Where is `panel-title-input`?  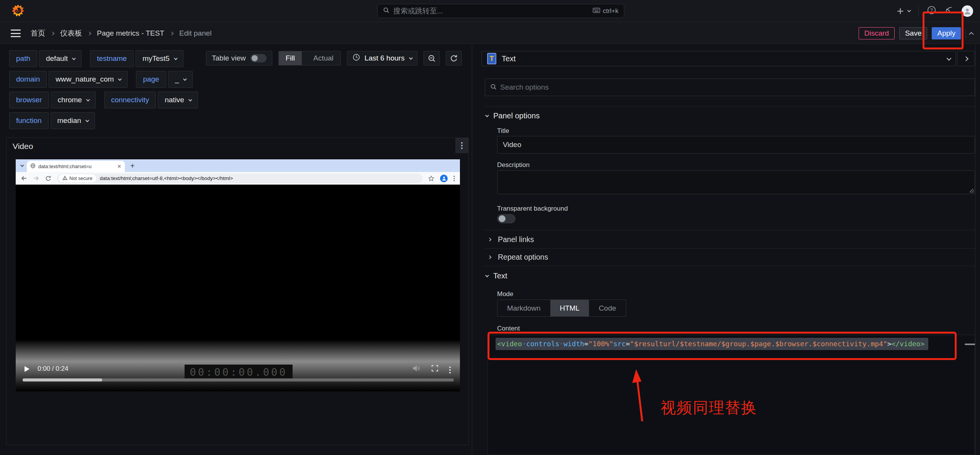 panel-title-input is located at coordinates (736, 145).